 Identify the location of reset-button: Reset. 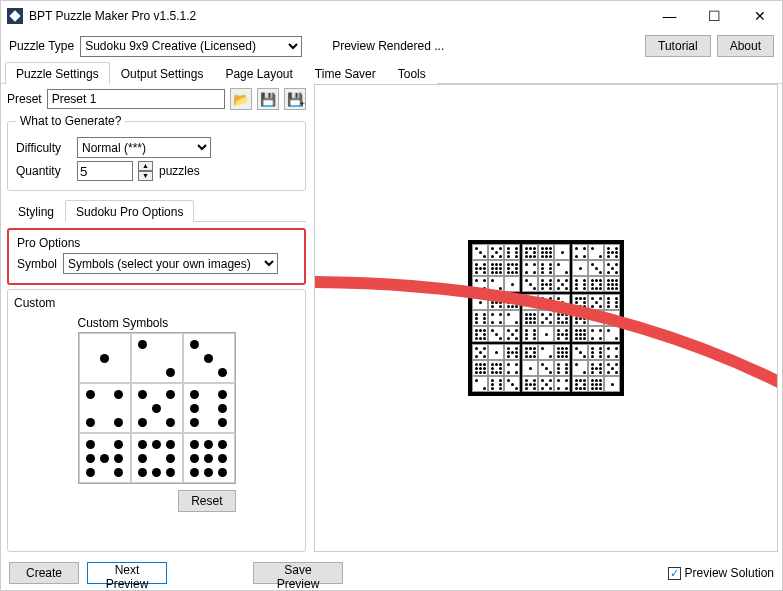
(206, 501).